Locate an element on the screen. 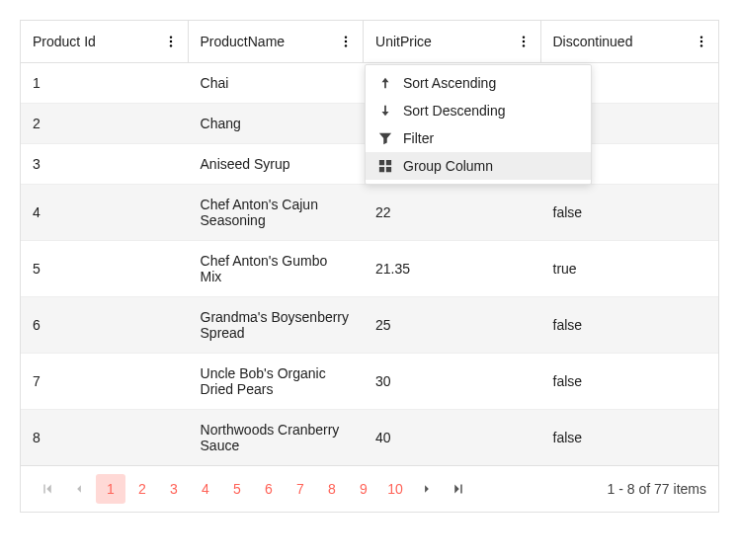 This screenshot has width=739, height=560. cell-unitprice: 21.35 is located at coordinates (452, 269).